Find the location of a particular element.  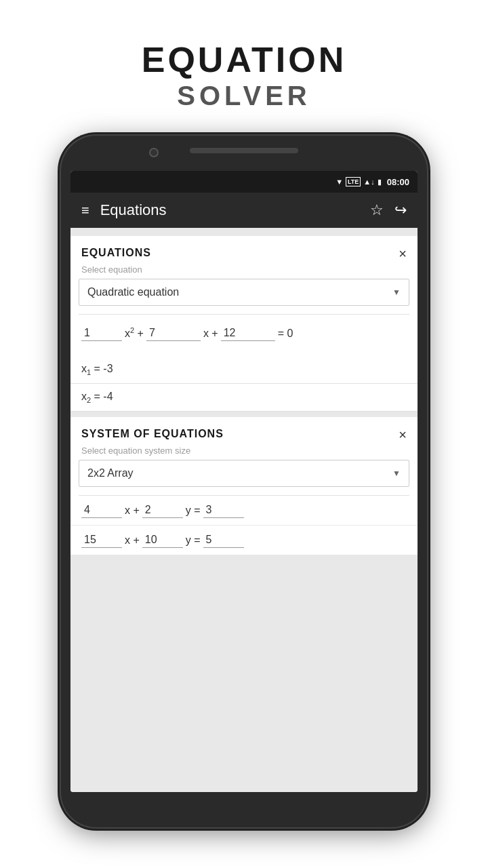

equations-close-button: × is located at coordinates (403, 254).